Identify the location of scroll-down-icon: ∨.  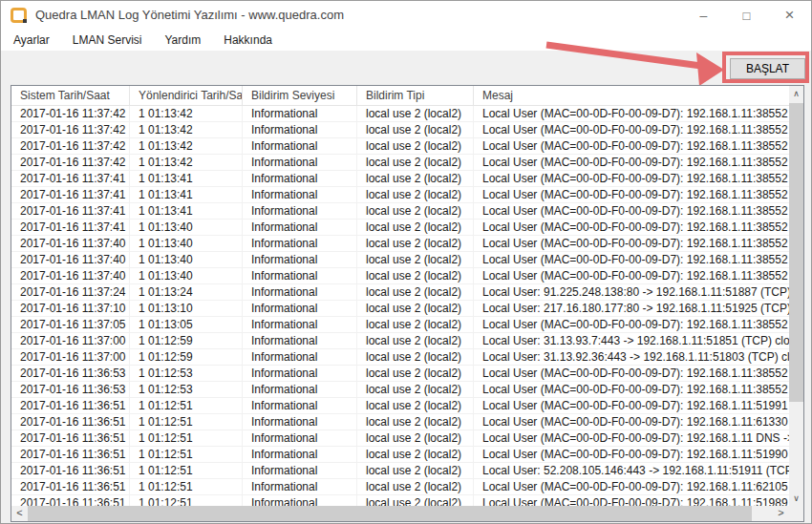
(797, 498).